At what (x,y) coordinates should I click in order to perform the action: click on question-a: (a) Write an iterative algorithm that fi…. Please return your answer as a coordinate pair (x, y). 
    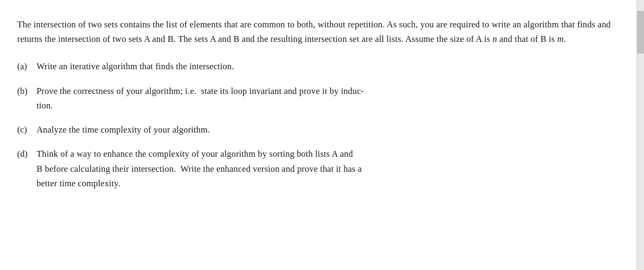
    Looking at the image, I should click on (314, 67).